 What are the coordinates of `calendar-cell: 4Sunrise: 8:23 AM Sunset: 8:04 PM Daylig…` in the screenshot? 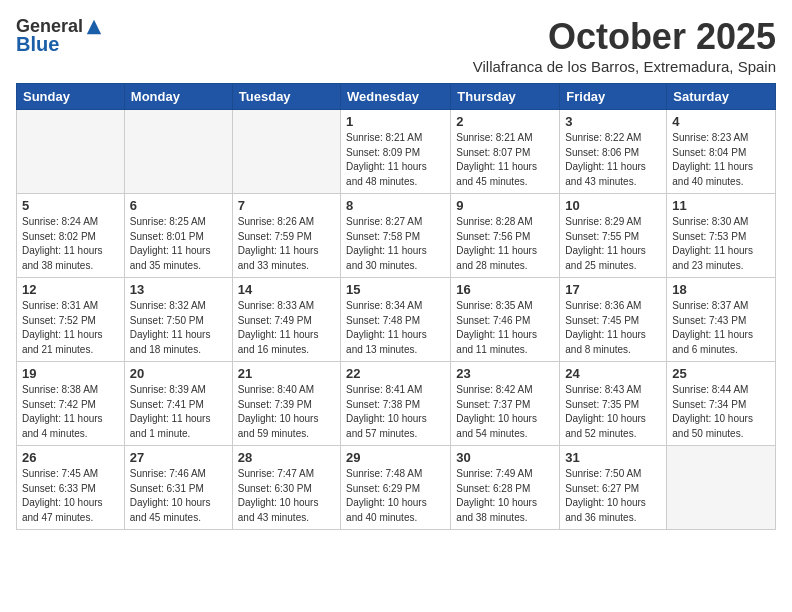 It's located at (722, 152).